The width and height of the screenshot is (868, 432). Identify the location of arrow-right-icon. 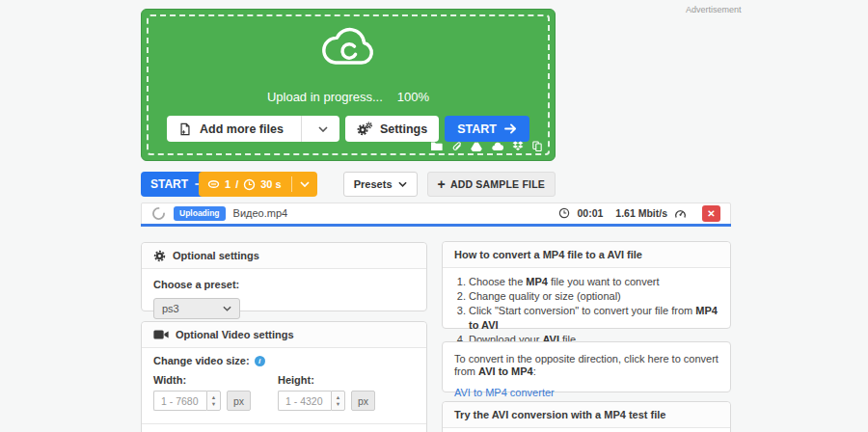
(511, 129).